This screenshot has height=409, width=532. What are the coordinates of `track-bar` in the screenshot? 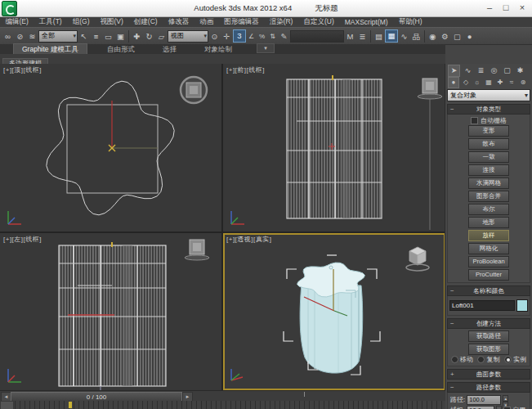 It's located at (222, 405).